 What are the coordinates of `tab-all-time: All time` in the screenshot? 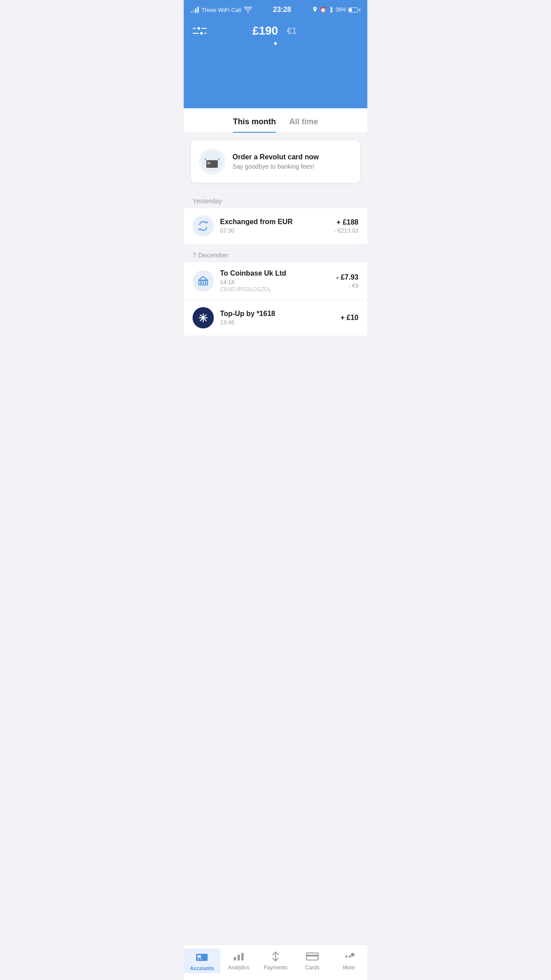 It's located at (303, 125).